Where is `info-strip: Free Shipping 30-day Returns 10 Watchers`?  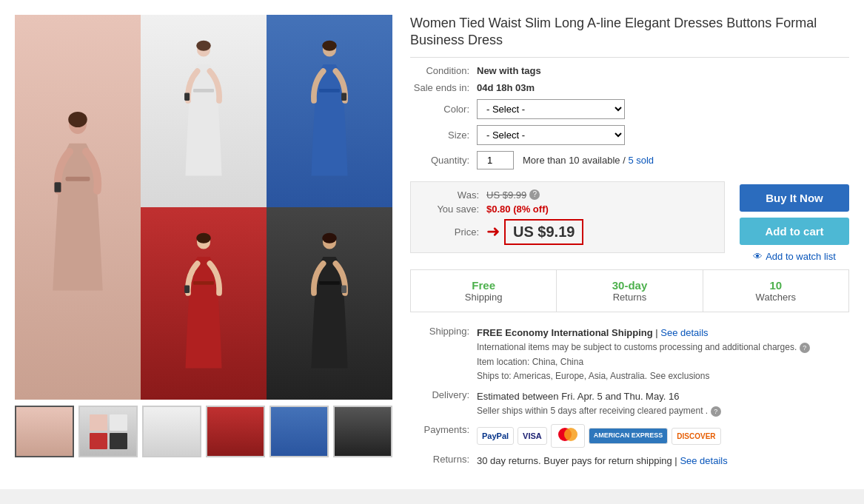
info-strip: Free Shipping 30-day Returns 10 Watchers is located at coordinates (629, 291).